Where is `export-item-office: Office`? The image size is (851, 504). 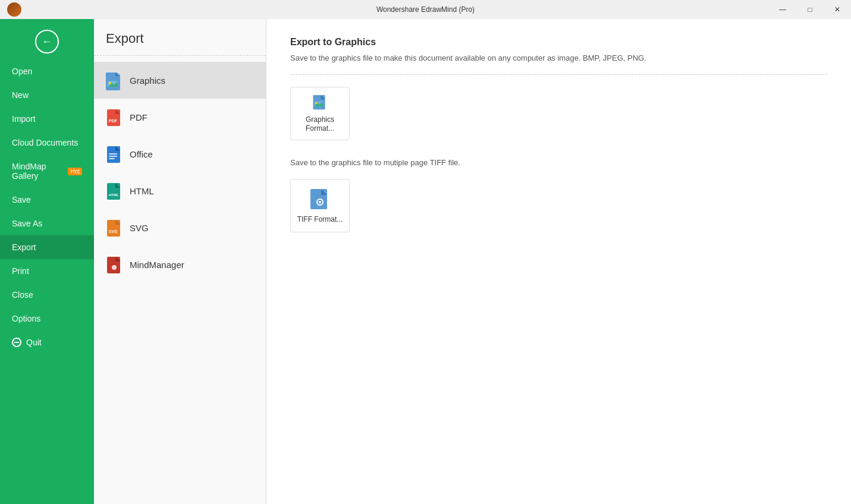 export-item-office: Office is located at coordinates (180, 154).